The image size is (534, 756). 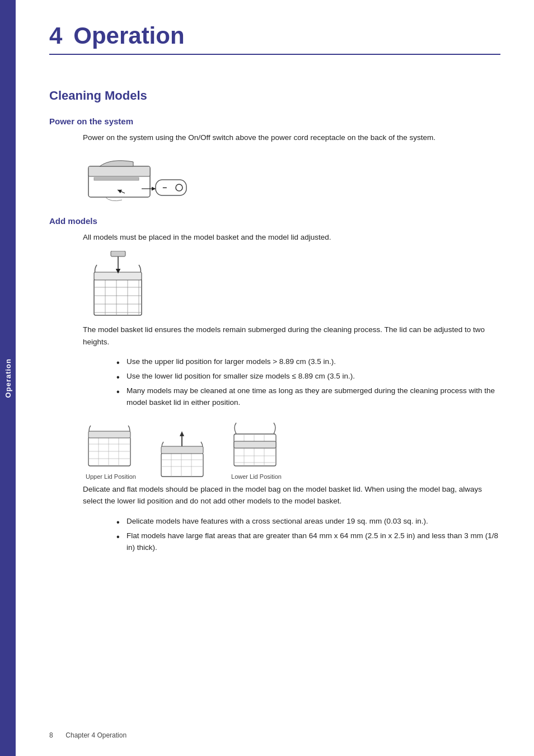 I want to click on page-footer: 8 Chapter 4 Operation, so click(x=275, y=735).